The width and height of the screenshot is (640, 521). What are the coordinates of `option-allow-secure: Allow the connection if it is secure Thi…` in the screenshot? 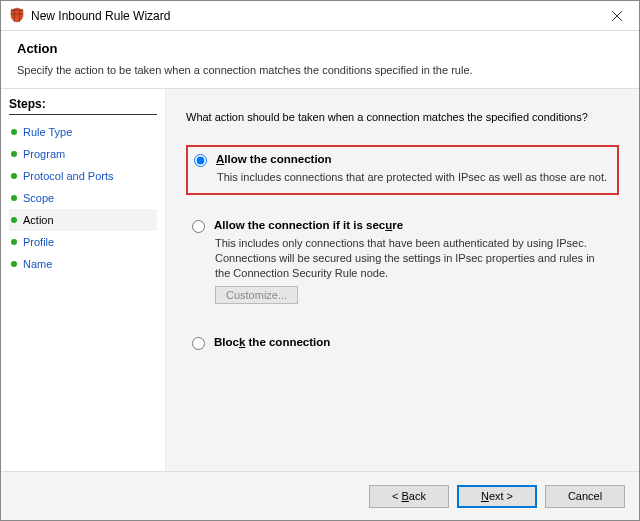 It's located at (402, 263).